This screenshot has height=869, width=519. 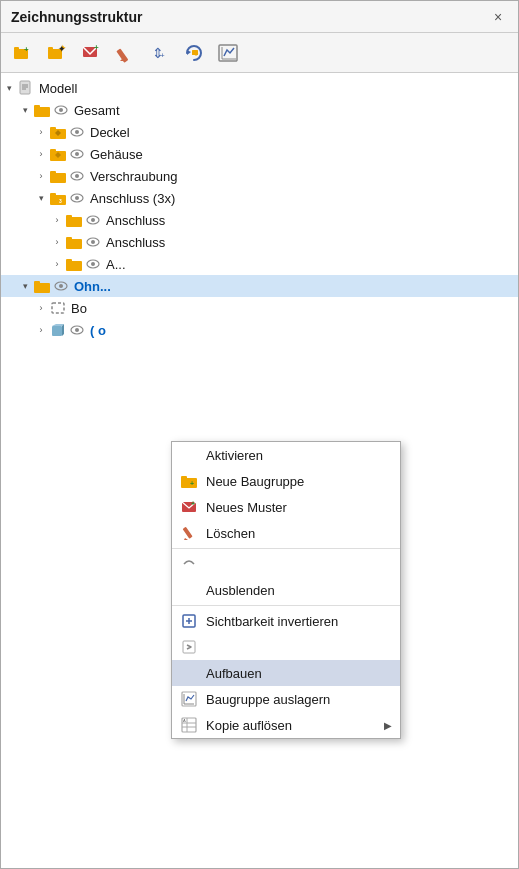 I want to click on ctx-stueckliste-icon: A, so click(x=189, y=725).